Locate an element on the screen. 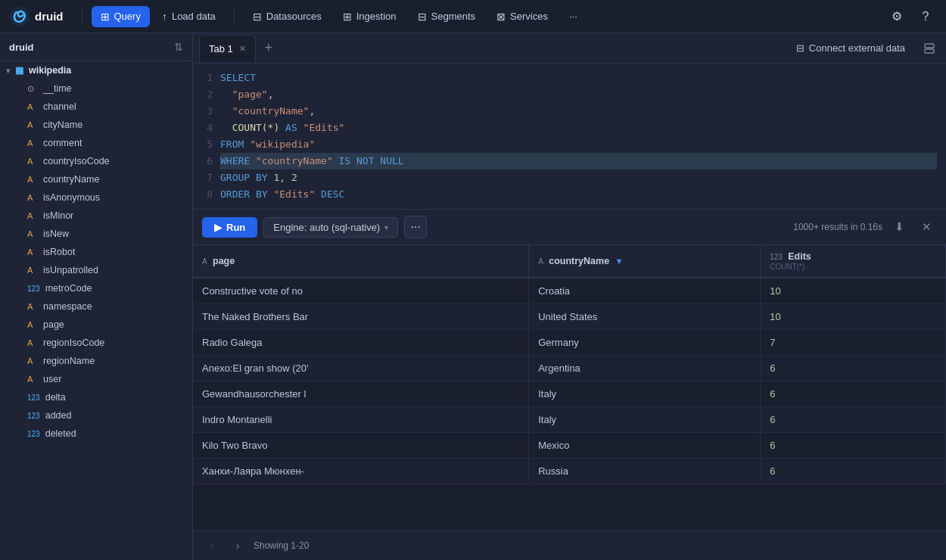 The width and height of the screenshot is (946, 560). dismiss-button: ✕ is located at coordinates (926, 227).